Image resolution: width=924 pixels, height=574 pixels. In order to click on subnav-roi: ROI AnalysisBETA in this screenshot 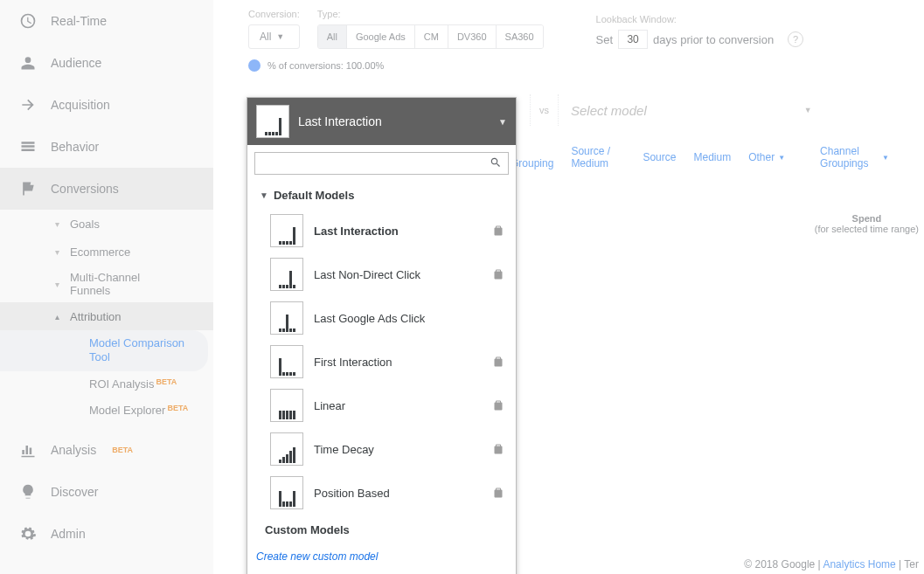, I will do `click(107, 384)`.